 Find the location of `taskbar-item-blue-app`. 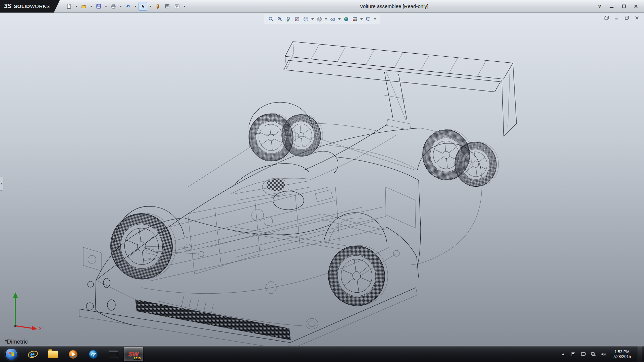

taskbar-item-blue-app is located at coordinates (93, 354).